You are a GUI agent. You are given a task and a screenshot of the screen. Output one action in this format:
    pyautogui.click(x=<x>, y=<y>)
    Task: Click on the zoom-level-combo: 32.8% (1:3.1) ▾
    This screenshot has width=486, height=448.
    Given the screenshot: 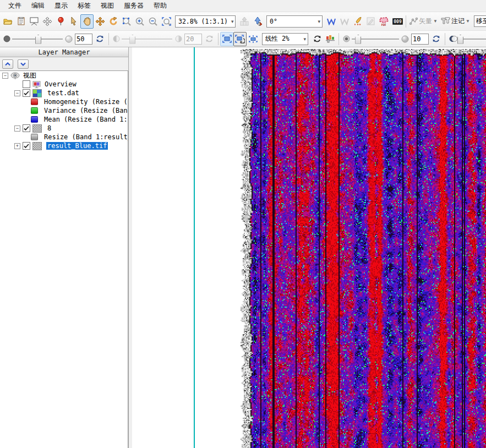 What is the action you would take?
    pyautogui.click(x=205, y=21)
    